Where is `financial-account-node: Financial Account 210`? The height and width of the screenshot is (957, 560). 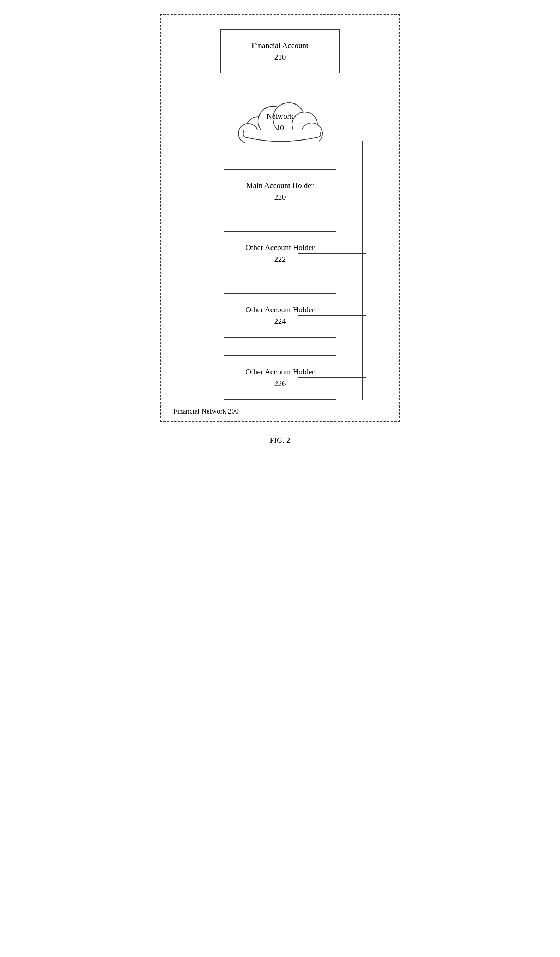 financial-account-node: Financial Account 210 is located at coordinates (280, 51).